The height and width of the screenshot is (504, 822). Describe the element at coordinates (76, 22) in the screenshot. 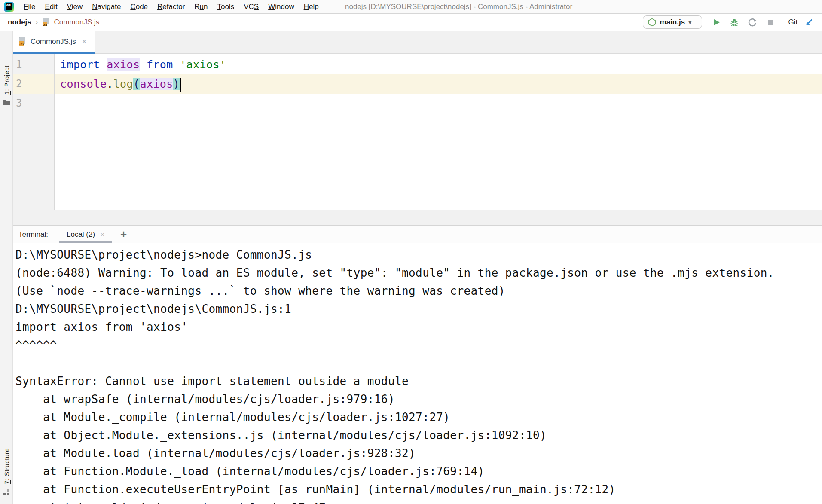

I see `breadcrumb-file: CommonJS.js` at that location.